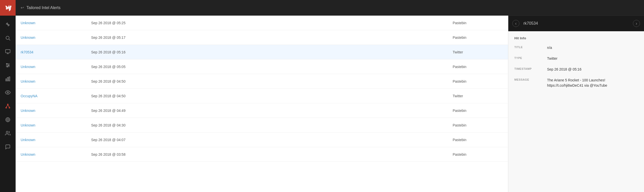 This screenshot has width=644, height=192. What do you see at coordinates (576, 38) in the screenshot?
I see `detail-section-label: Hit Info` at bounding box center [576, 38].